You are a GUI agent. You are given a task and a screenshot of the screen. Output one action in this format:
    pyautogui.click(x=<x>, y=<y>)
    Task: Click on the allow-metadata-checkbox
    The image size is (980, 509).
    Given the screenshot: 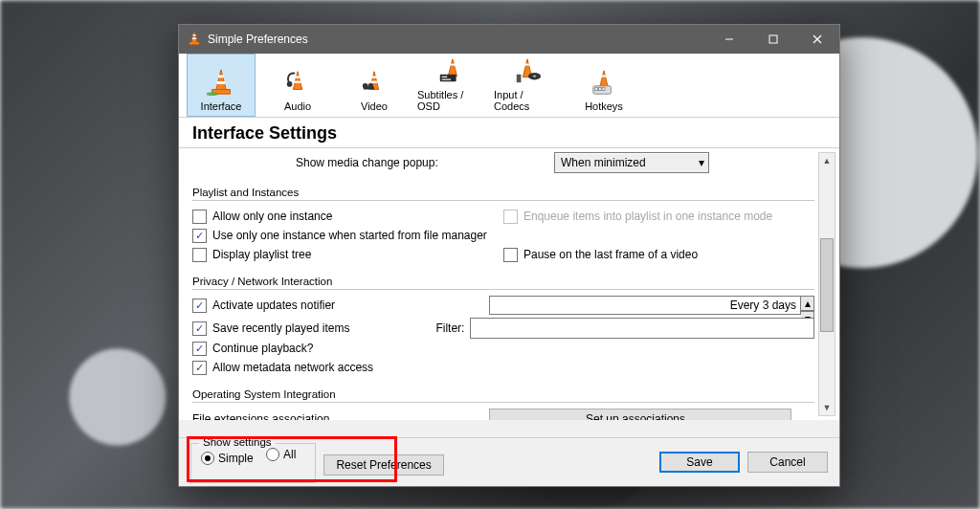 What is the action you would take?
    pyautogui.click(x=199, y=367)
    